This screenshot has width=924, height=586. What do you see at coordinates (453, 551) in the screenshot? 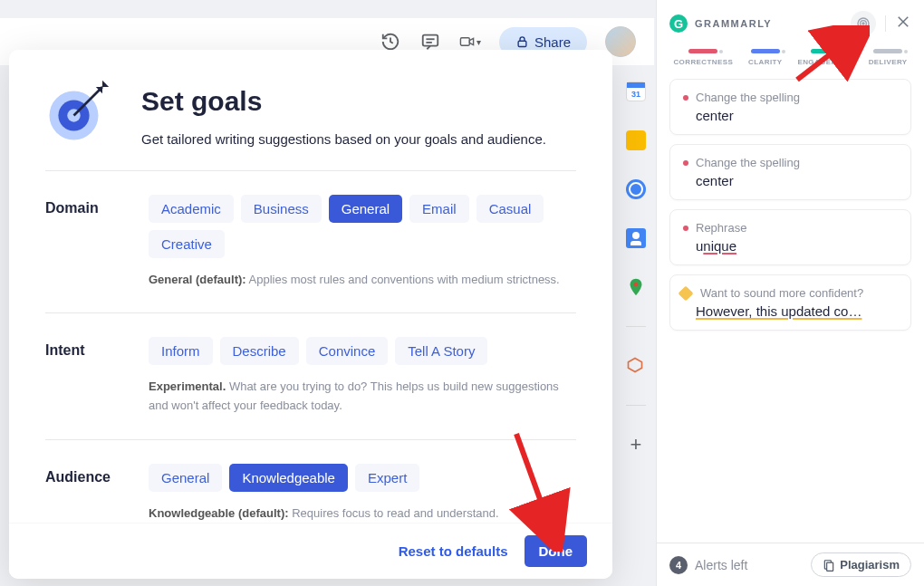
I see `reset-button: Reset to defaults` at bounding box center [453, 551].